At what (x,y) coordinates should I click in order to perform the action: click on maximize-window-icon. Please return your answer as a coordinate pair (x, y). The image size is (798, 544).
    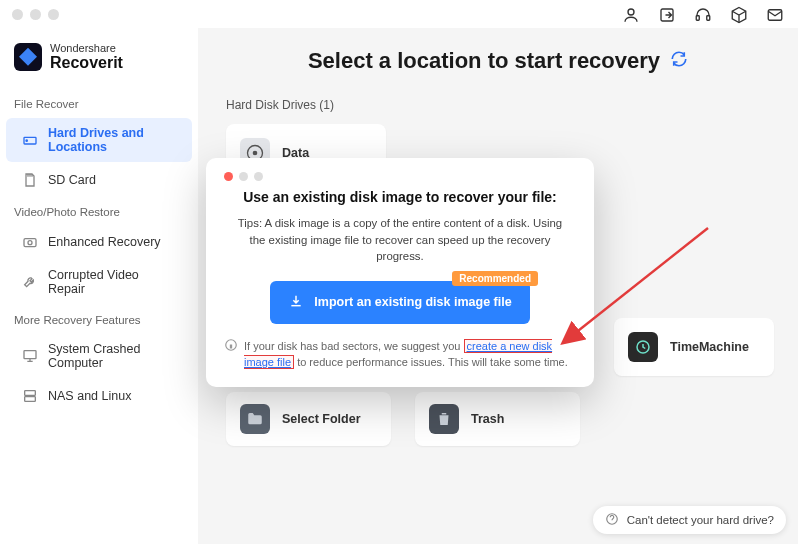
    Looking at the image, I should click on (54, 14).